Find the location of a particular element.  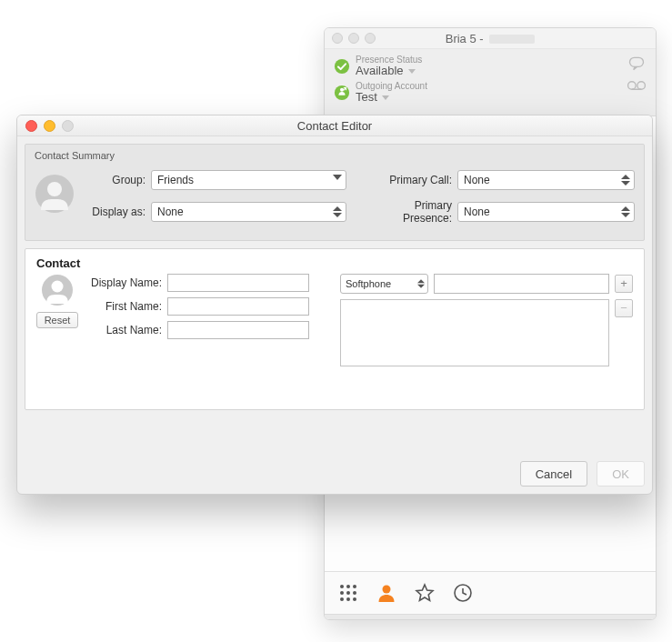

bria-title-account-hidden is located at coordinates (512, 39).